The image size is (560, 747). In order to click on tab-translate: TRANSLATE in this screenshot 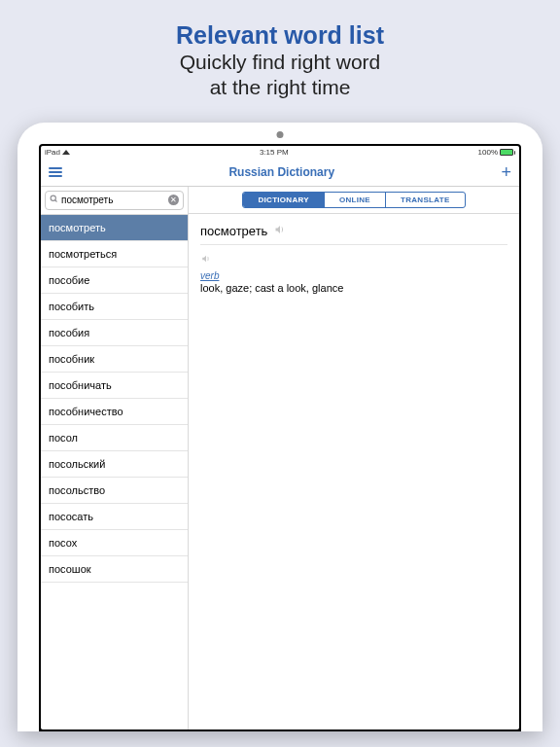, I will do `click(426, 200)`.